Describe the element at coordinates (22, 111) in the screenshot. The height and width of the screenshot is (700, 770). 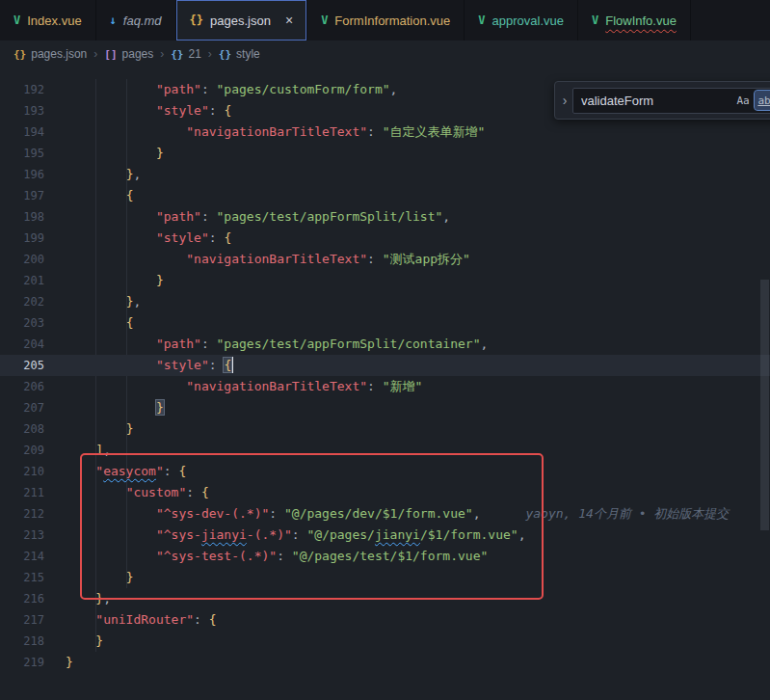
I see `line-number: 193` at that location.